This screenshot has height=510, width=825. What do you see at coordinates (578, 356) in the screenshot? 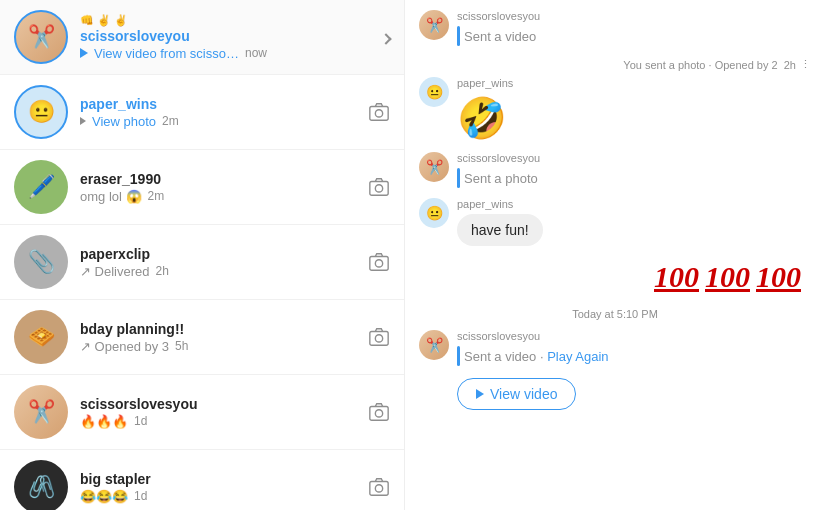
I see `play-again-link: Play Again` at bounding box center [578, 356].